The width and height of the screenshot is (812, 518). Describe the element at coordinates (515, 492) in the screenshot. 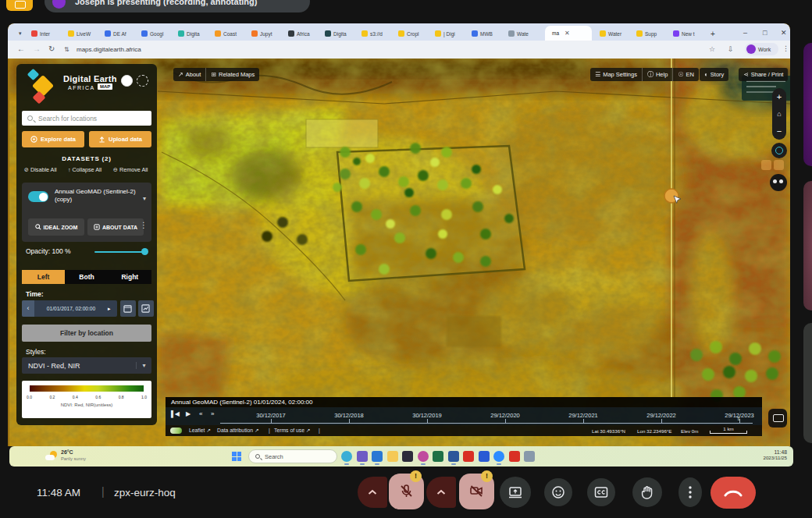

I see `present-screen-button` at that location.